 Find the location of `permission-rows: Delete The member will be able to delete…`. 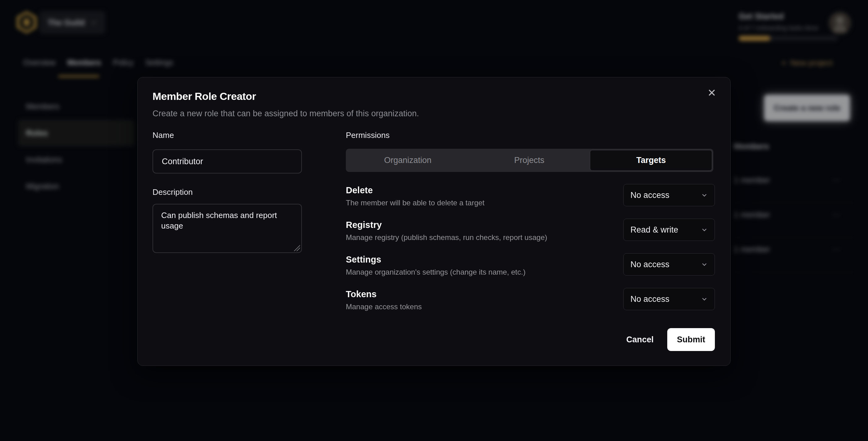

permission-rows: Delete The member will be able to delete… is located at coordinates (530, 253).